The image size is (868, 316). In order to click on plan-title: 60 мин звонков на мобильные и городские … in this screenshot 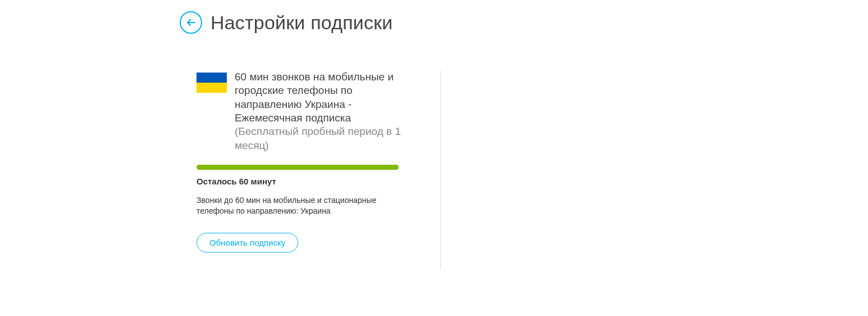, I will do `click(325, 111)`.